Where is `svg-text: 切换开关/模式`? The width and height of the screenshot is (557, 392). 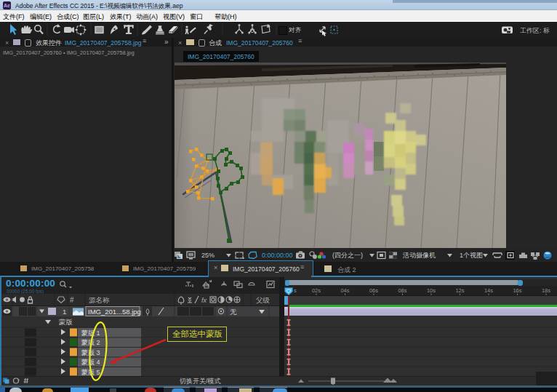
svg-text: 切换开关/模式 is located at coordinates (200, 381).